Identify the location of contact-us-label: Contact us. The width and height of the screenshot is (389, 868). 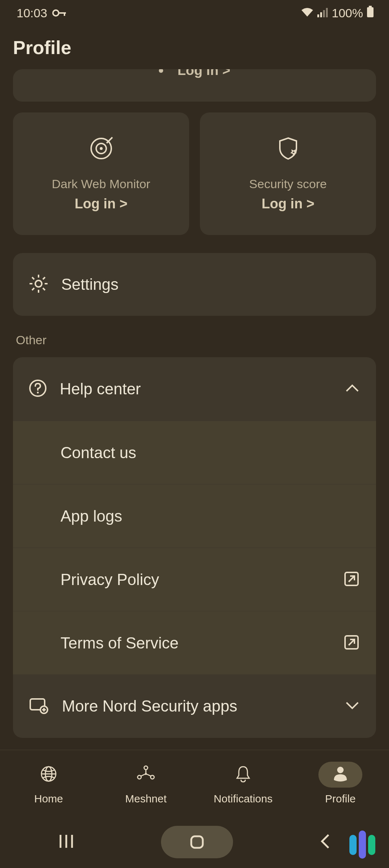
(82, 453).